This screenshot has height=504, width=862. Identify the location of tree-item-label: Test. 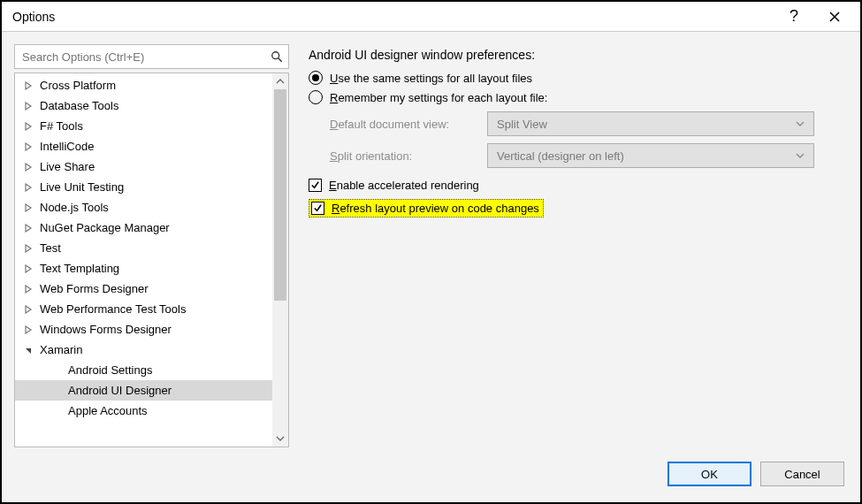
(50, 248).